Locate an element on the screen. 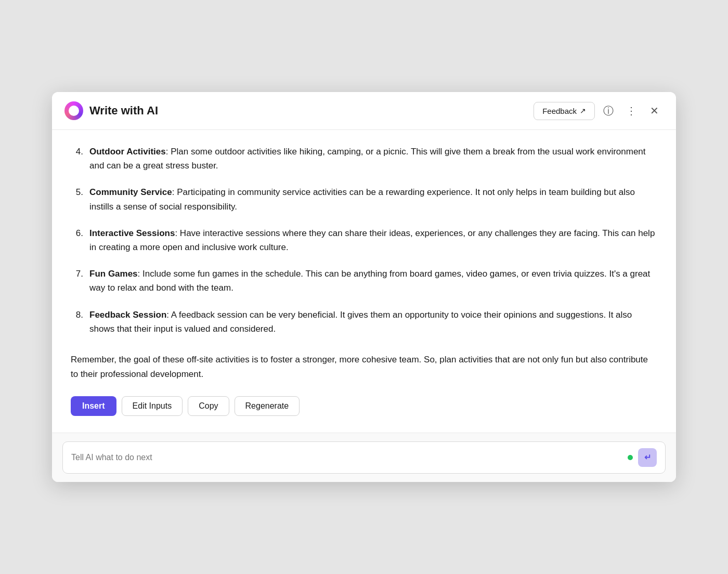 The image size is (728, 574). header-actions: Feedback ↗ ⓘ ⋮ ✕ is located at coordinates (599, 111).